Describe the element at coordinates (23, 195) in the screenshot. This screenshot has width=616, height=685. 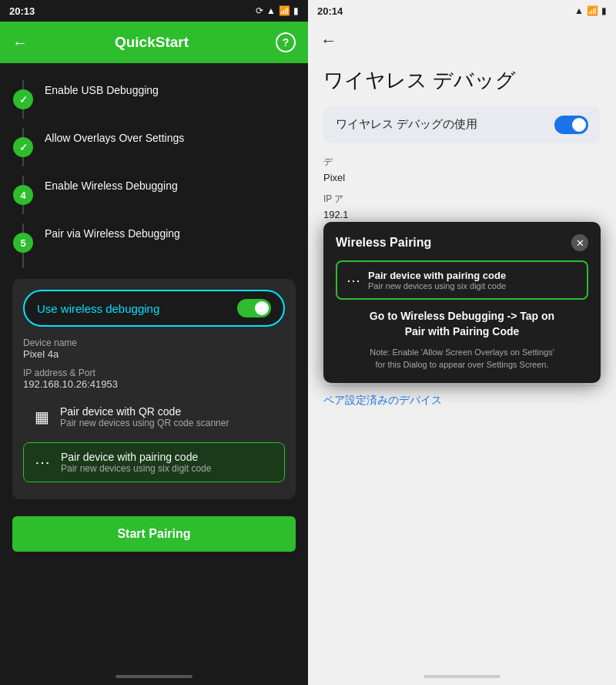
I see `step-indicator-4: 4` at that location.